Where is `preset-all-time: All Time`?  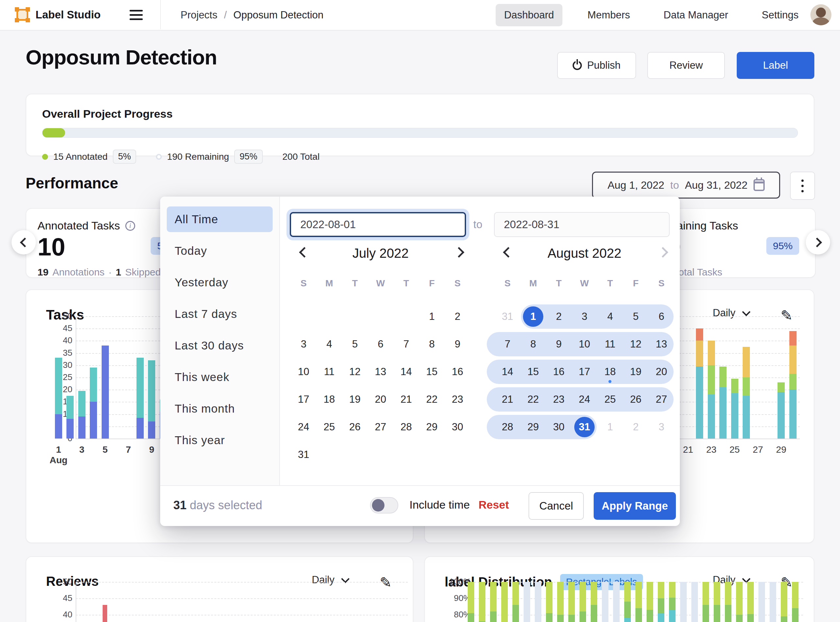 preset-all-time: All Time is located at coordinates (220, 219).